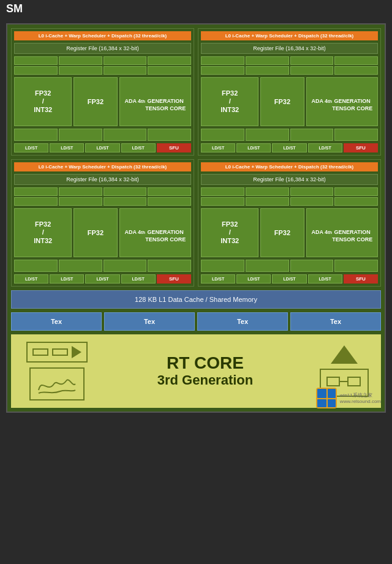  I want to click on l0-bar-2: L0 i-Cache + Warp Scheduler + Dispatch (…, so click(103, 167).